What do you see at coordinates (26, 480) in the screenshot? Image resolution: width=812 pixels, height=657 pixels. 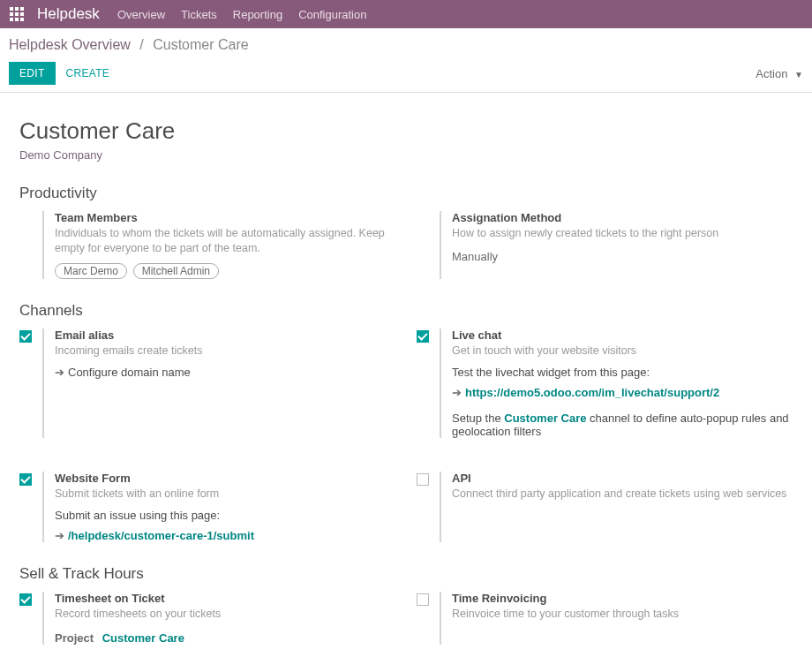 I see `website-form-checkbox` at bounding box center [26, 480].